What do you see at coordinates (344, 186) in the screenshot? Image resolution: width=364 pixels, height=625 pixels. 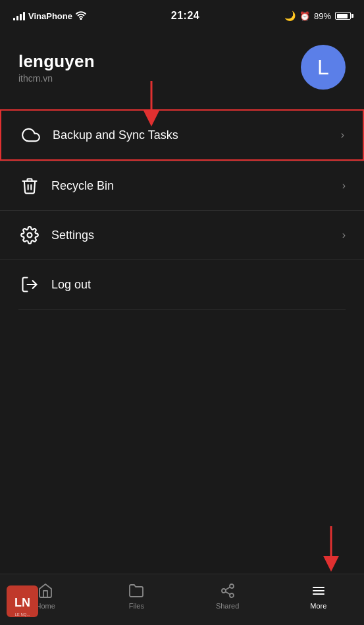 I see `recycle-bin-chevron: ›` at bounding box center [344, 186].